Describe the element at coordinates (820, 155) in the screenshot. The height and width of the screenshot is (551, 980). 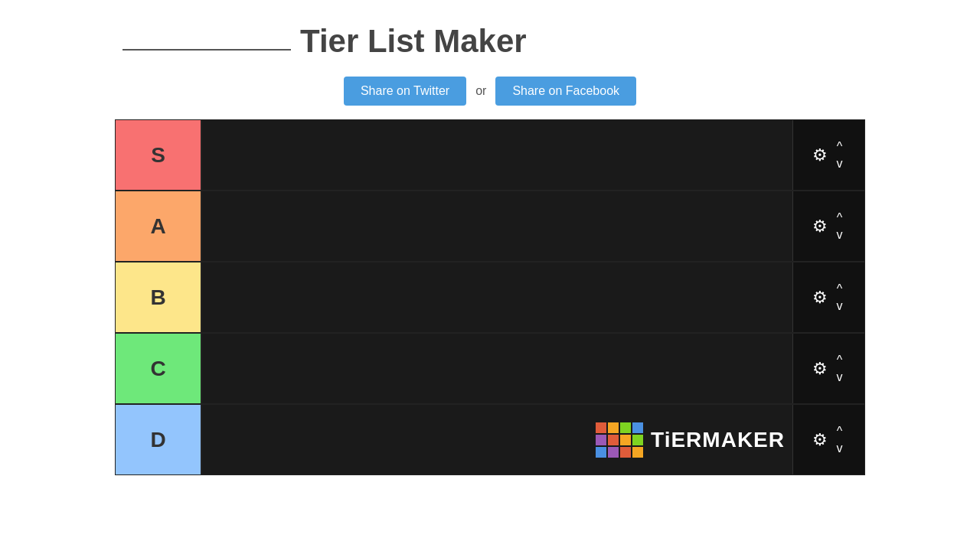
I see `gear-icon-s: ⚙` at that location.